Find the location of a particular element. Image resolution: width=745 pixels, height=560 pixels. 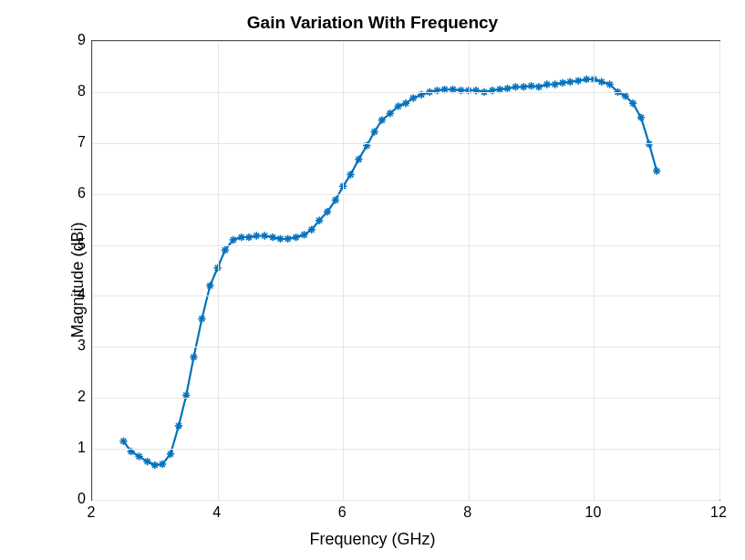

x-tick-label: 8 is located at coordinates (467, 513).